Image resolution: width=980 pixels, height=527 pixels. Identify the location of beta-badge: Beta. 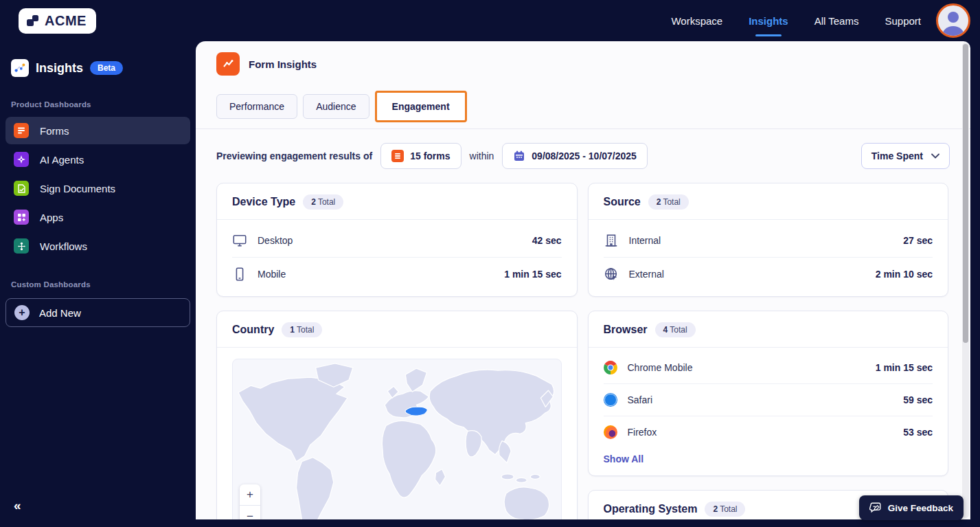
(106, 68).